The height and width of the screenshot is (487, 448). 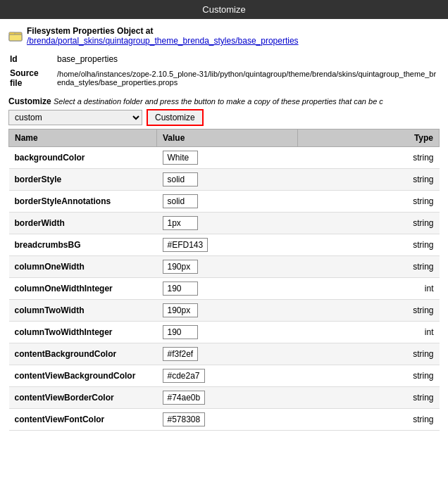 I want to click on table-header-row: Name Value Type, so click(x=224, y=138).